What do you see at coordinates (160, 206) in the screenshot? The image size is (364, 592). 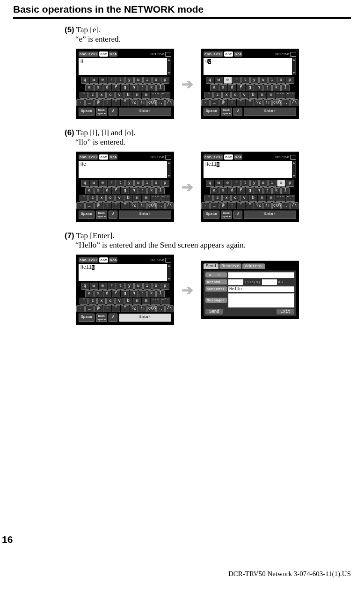 I see `key-.,: .,` at bounding box center [160, 206].